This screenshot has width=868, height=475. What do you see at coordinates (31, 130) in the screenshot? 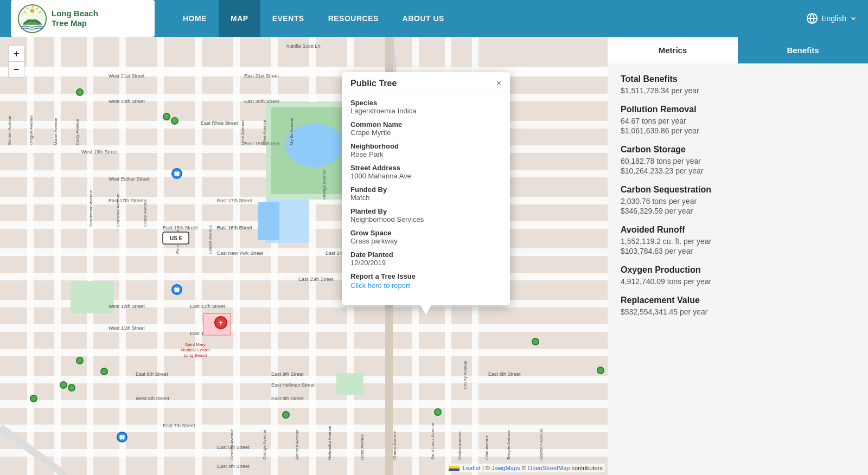
I see `svg-text: Oregon Avenue` at bounding box center [31, 130].